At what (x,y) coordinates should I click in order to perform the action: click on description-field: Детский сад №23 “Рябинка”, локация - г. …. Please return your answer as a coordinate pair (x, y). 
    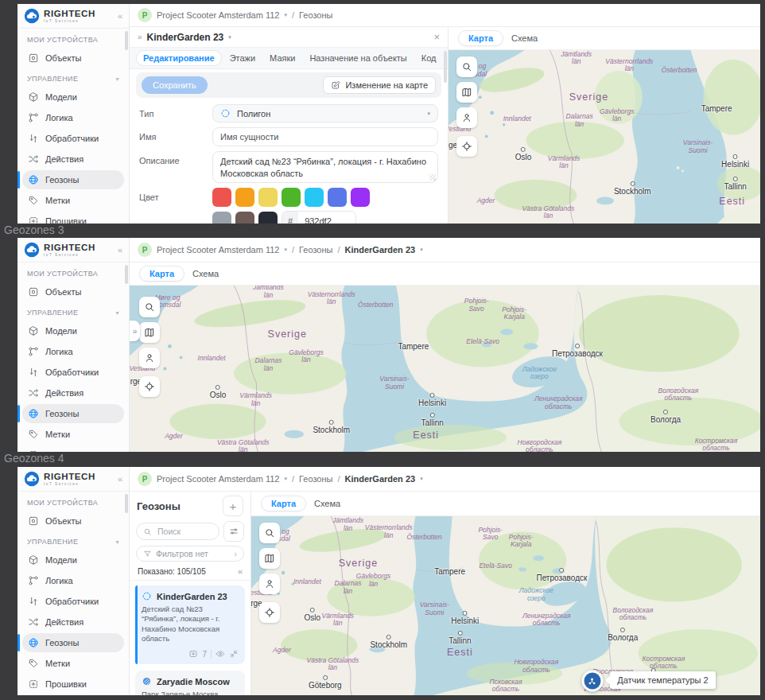
    Looking at the image, I should click on (325, 167).